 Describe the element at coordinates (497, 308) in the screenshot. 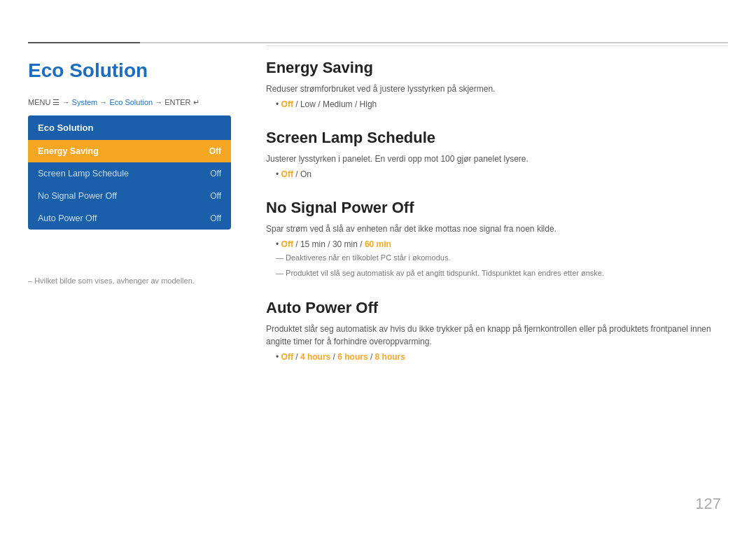

I see `section-title-auto-power: Auto Power Off` at that location.